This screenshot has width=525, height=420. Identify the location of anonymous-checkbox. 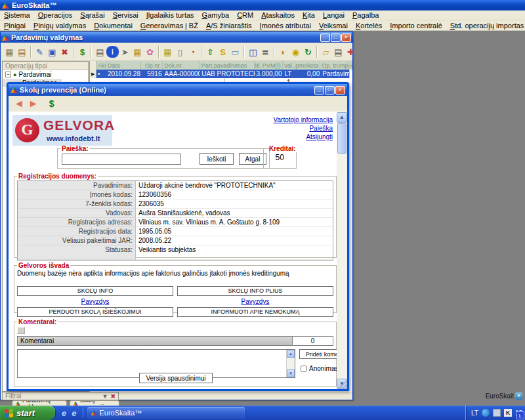
(304, 369).